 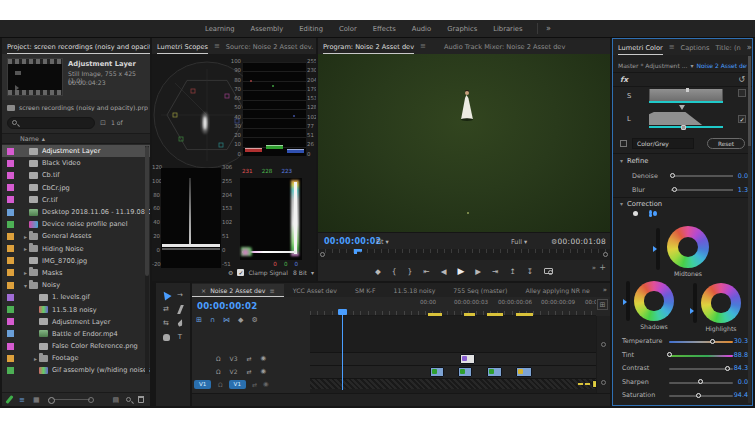 I want to click on workspace-tab: Audio, so click(x=422, y=29).